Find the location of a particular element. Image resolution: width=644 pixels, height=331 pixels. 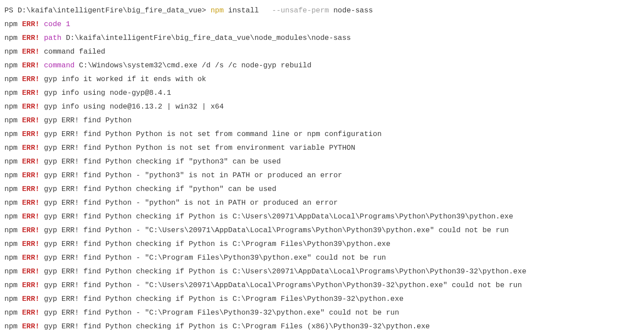

error-line: npm ERR! gyp info using node-gyp@8.4.1 is located at coordinates (322, 93).